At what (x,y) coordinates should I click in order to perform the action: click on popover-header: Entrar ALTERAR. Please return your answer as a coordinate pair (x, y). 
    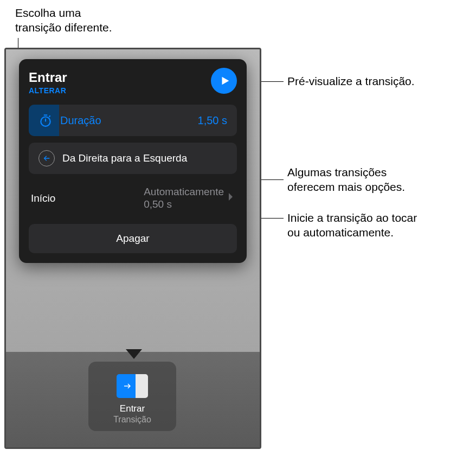
    Looking at the image, I should click on (133, 82).